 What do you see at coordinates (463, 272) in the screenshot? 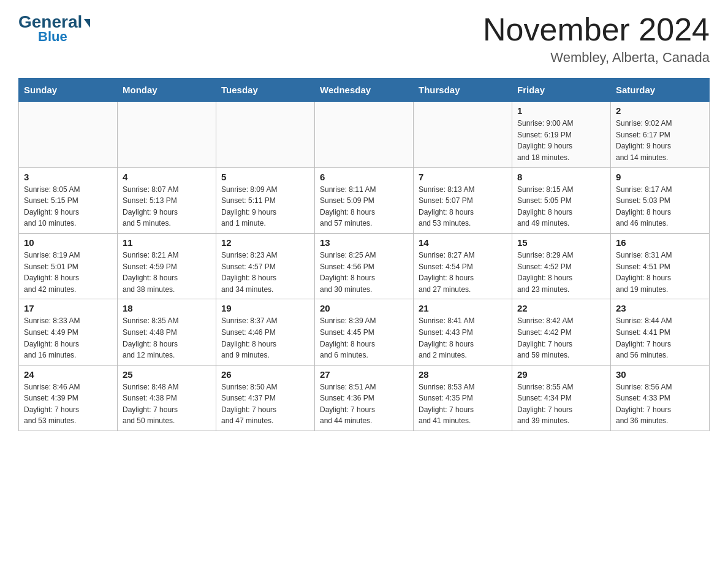
I see `day-info: Sunrise: 8:27 AM Sunset: 4:54 PM Dayligh…` at bounding box center [463, 272].